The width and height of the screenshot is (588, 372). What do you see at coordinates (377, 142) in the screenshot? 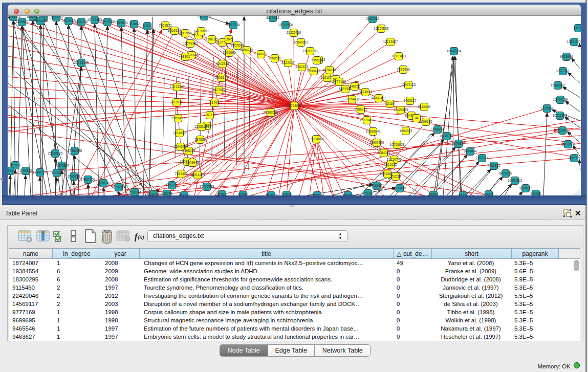
I see `svg-text: 18907249` at bounding box center [377, 142].